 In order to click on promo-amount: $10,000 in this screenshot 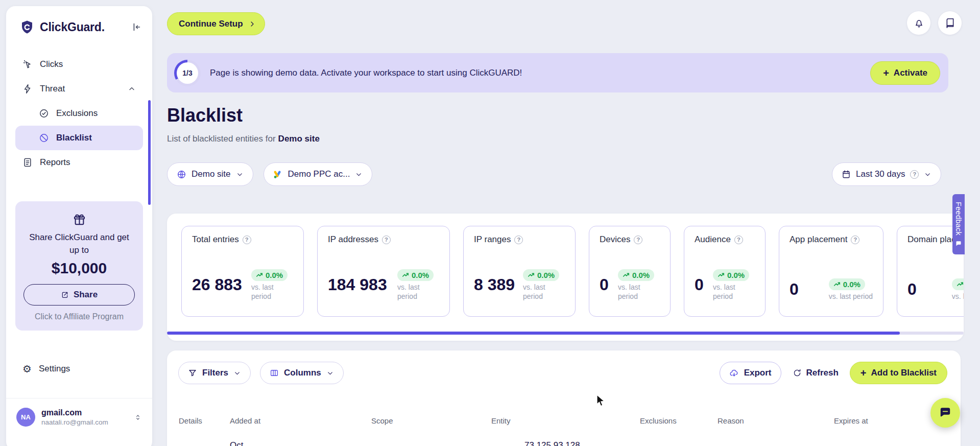, I will do `click(79, 268)`.